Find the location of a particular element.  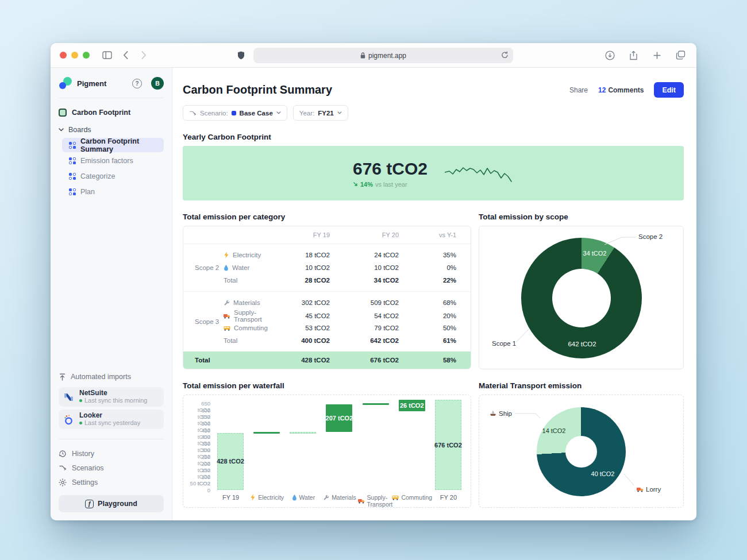

table-cell: 68% is located at coordinates (428, 303).